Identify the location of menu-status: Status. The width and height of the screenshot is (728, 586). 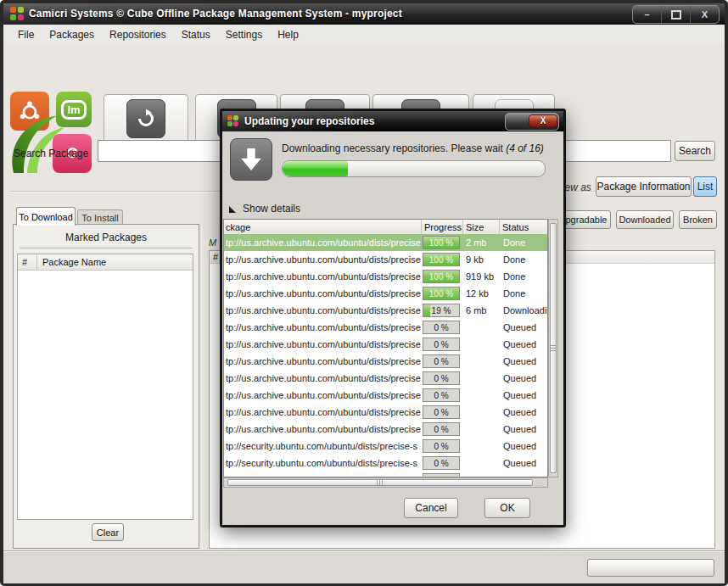
(196, 35).